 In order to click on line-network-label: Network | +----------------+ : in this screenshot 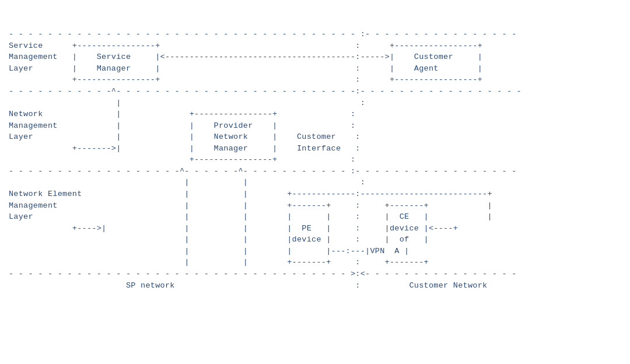, I will do `click(258, 114)`.